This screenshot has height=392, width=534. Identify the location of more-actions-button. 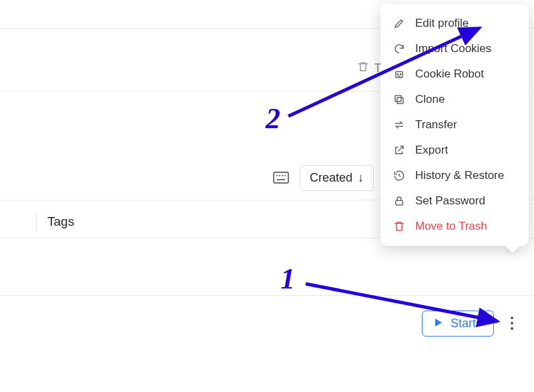
(512, 323).